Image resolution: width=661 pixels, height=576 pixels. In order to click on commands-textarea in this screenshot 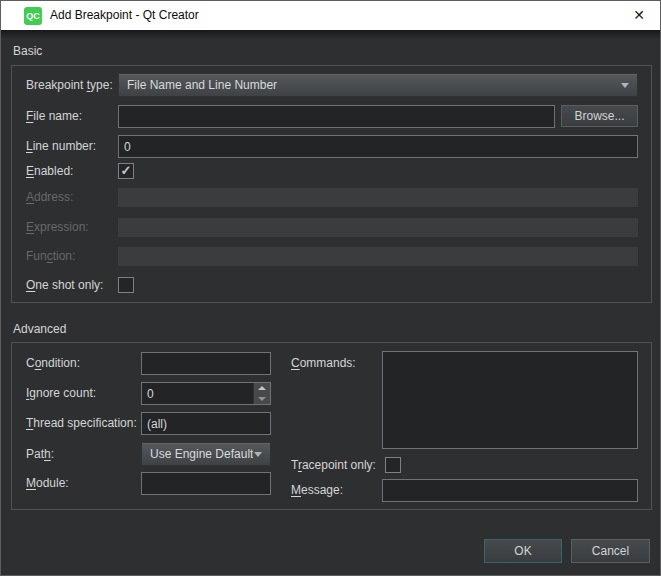, I will do `click(510, 400)`.